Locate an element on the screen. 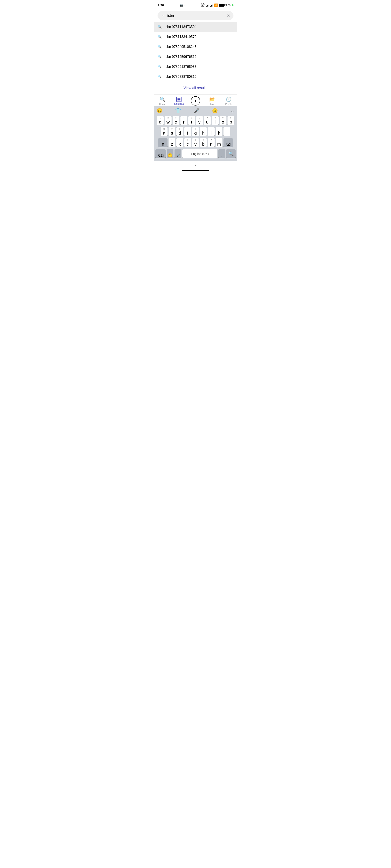  status-right: 7.50KB/s 📶 96% is located at coordinates (217, 5).